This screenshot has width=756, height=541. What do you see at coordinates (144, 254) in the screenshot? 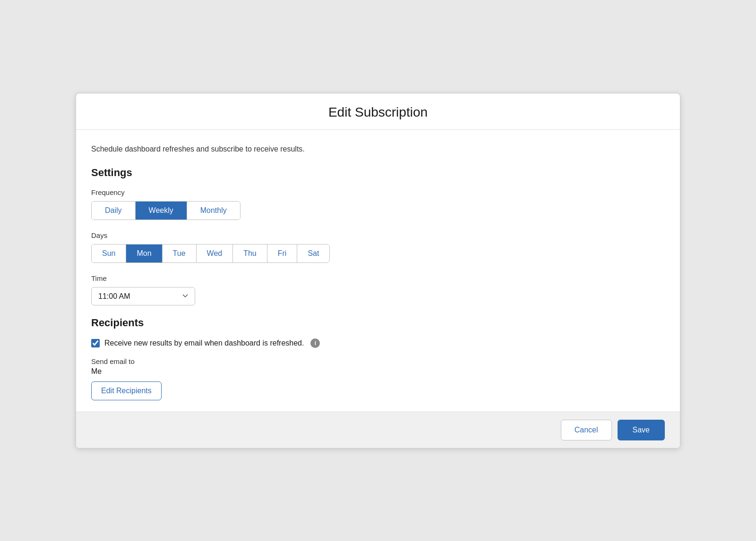
I see `day-mon-button: Mon` at bounding box center [144, 254].